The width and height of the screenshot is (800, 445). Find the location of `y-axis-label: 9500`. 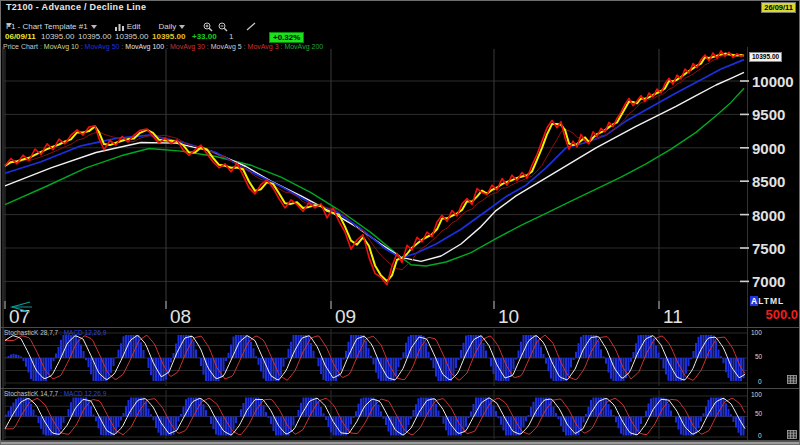

y-axis-label: 9500 is located at coordinates (768, 114).